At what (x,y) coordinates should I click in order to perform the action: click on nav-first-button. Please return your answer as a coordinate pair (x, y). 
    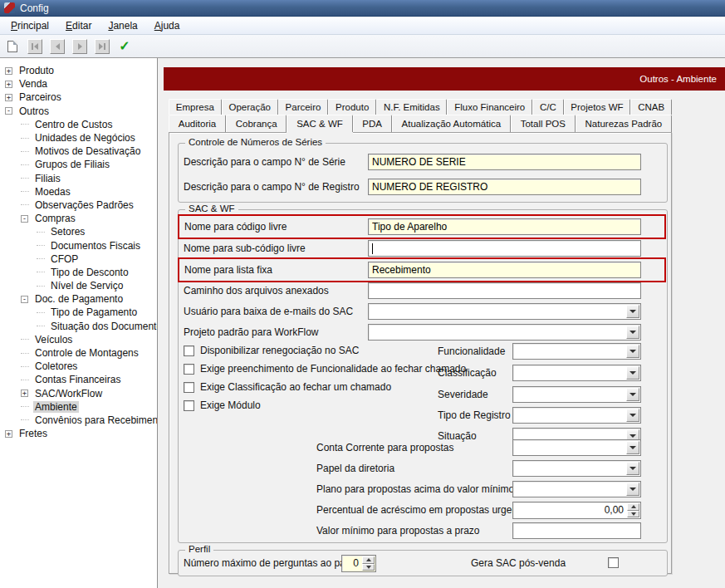
    Looking at the image, I should click on (35, 47).